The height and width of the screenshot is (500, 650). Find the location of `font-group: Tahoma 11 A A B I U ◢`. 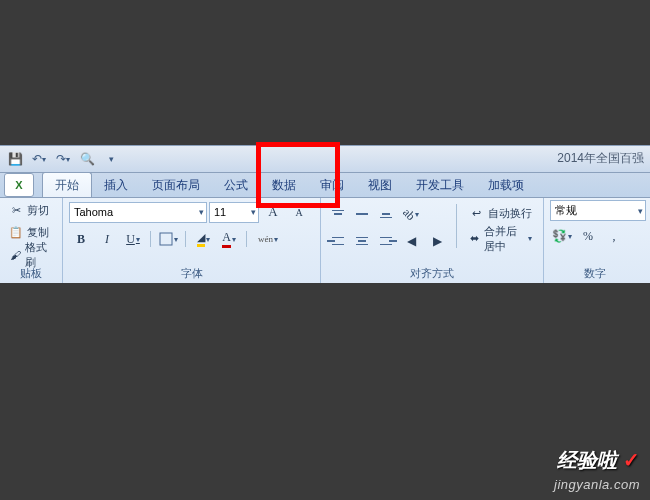

font-group: Tahoma 11 A A B I U ◢ is located at coordinates (192, 240).